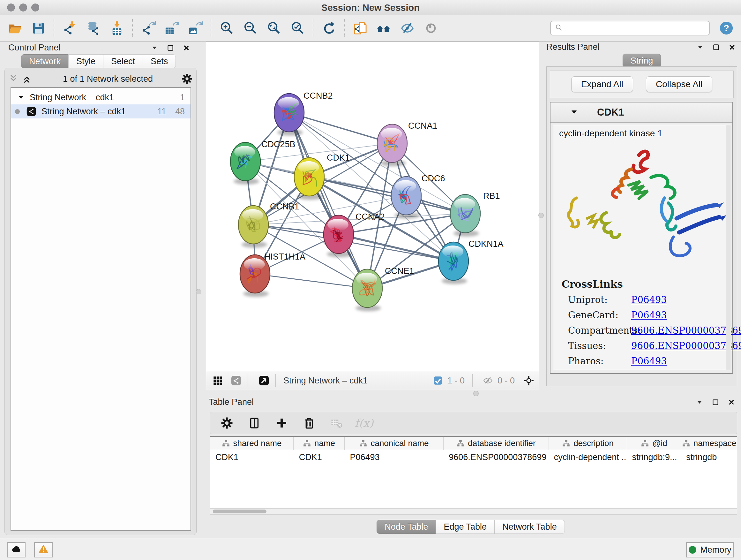 The width and height of the screenshot is (741, 560). What do you see at coordinates (199, 292) in the screenshot?
I see `left-splitter-handle` at bounding box center [199, 292].